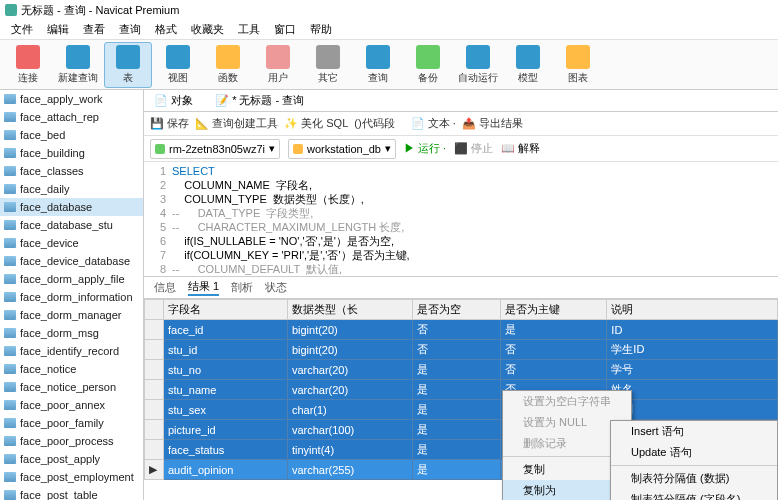  Describe the element at coordinates (374, 124) in the screenshot. I see `code-segment-button: ()代码段` at that location.